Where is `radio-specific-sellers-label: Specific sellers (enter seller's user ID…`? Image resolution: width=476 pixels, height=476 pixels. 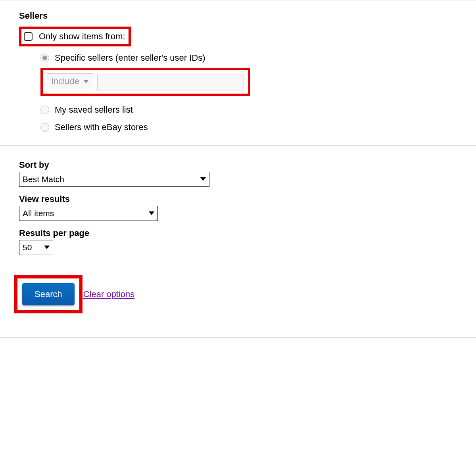
radio-specific-sellers-label: Specific sellers (enter seller's user ID… is located at coordinates (130, 58).